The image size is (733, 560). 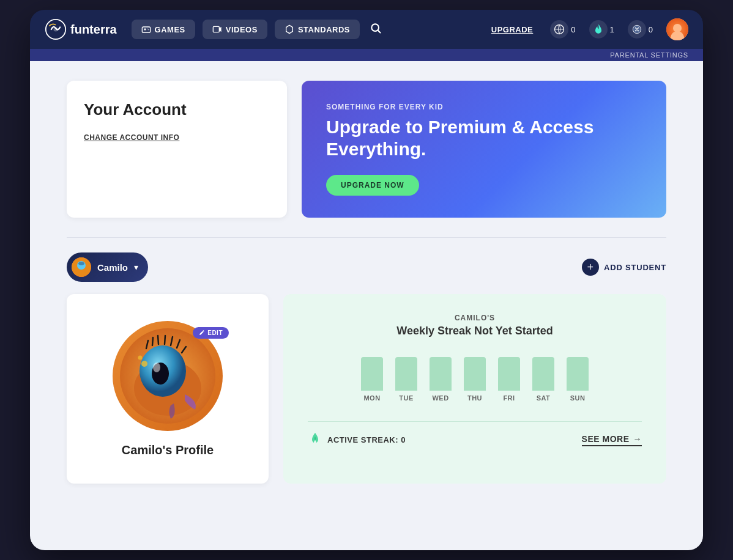 What do you see at coordinates (315, 440) in the screenshot?
I see `flame-icon` at bounding box center [315, 440].